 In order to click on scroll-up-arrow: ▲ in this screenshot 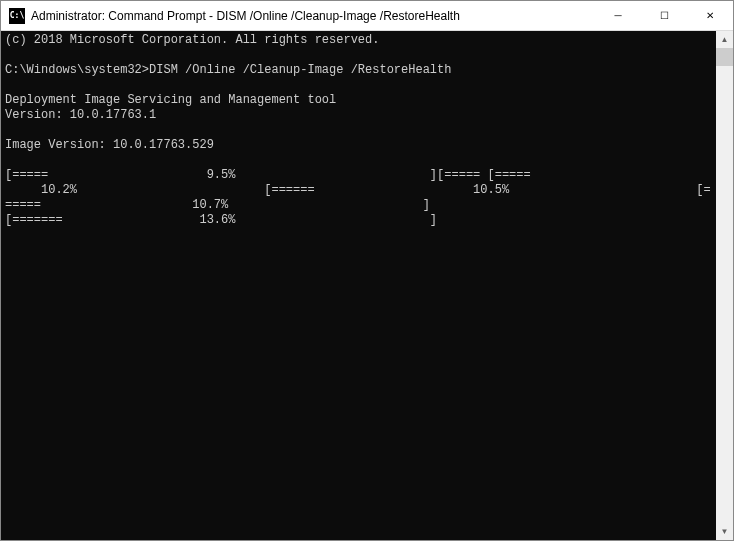, I will do `click(724, 40)`.